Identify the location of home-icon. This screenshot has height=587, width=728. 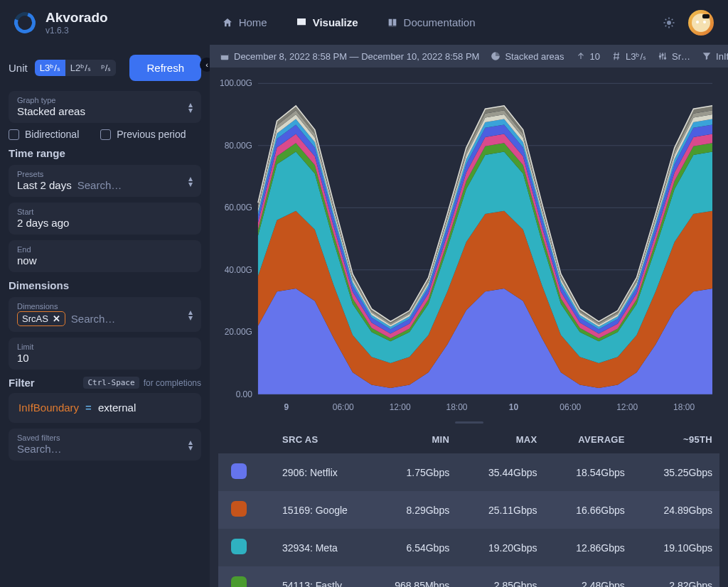
(228, 23).